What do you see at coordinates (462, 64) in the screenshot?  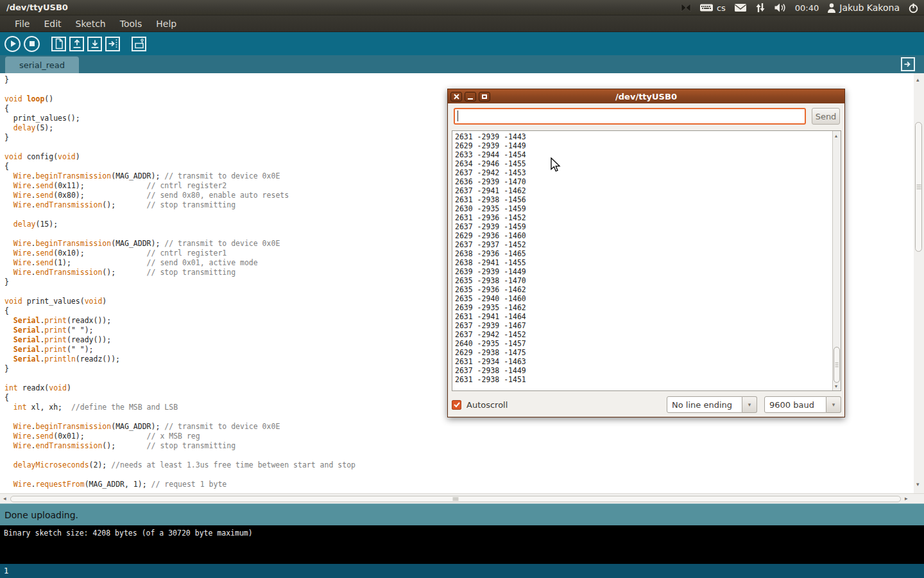 I see `tabbar: serial_read` at bounding box center [462, 64].